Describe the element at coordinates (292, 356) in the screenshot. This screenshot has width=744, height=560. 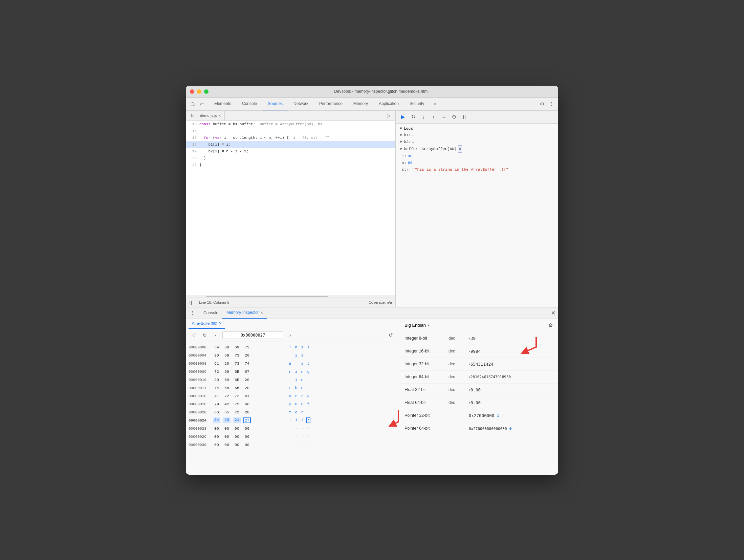
I see `hex-row-4: 00000004 20 69 73 20 i s` at that location.